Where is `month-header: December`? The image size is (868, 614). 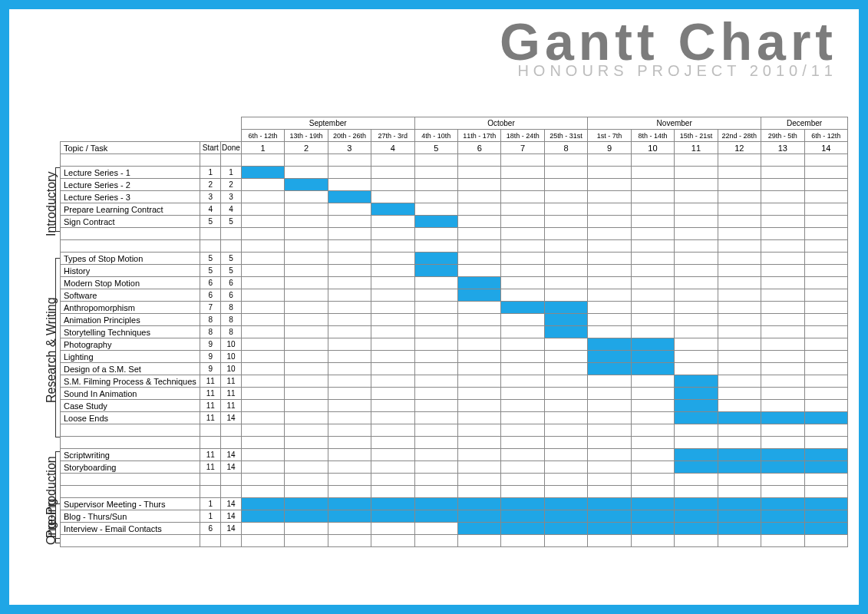
month-header: December is located at coordinates (804, 124).